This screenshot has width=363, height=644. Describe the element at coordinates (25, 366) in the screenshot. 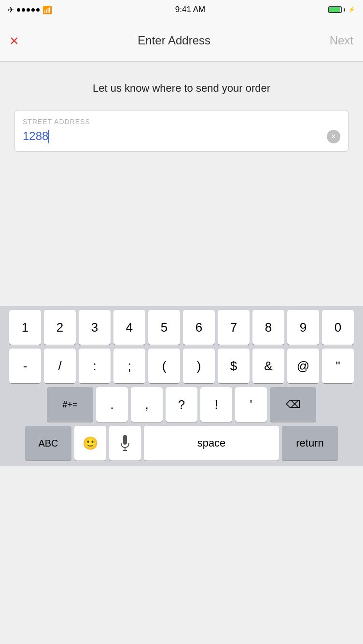

I see `key-dash: -` at that location.